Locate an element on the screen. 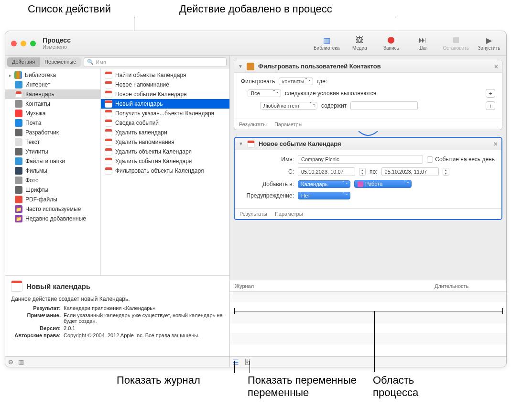 Image resolution: width=511 pixels, height=420 pixels. sidebar-added: 📁Недавно добавленные is located at coordinates (53, 219).